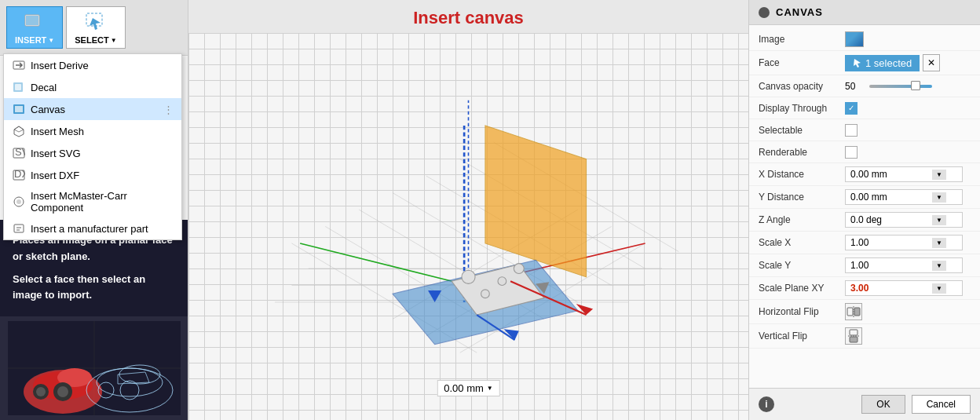 This screenshot has width=980, height=420. Describe the element at coordinates (939, 243) in the screenshot. I see `scale-x-dropdown: ▼` at that location.